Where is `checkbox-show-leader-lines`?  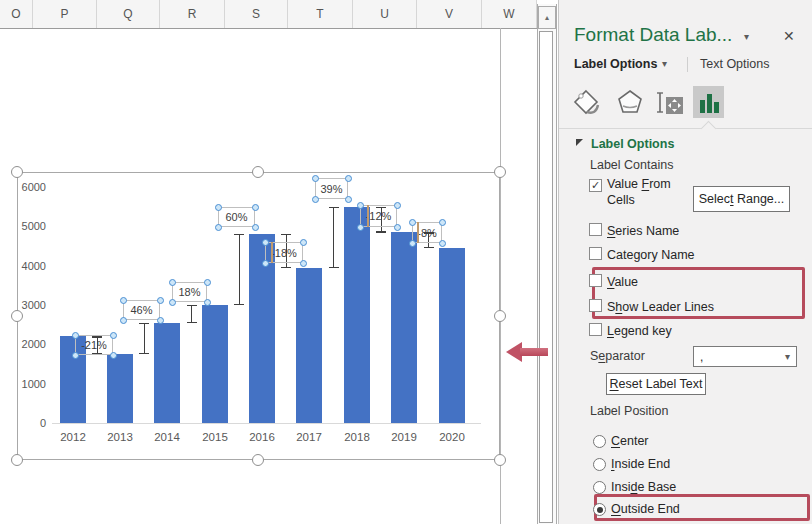
checkbox-show-leader-lines is located at coordinates (596, 306).